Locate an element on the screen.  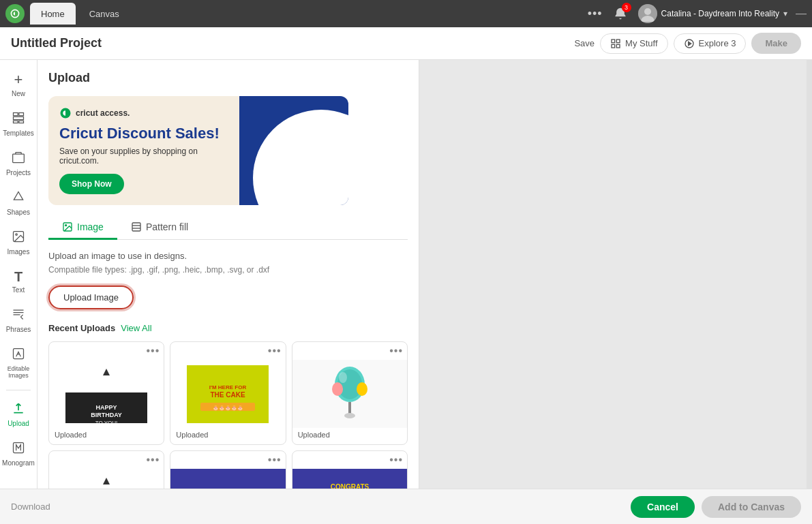
sidebar-item-label: Images is located at coordinates (19, 252).